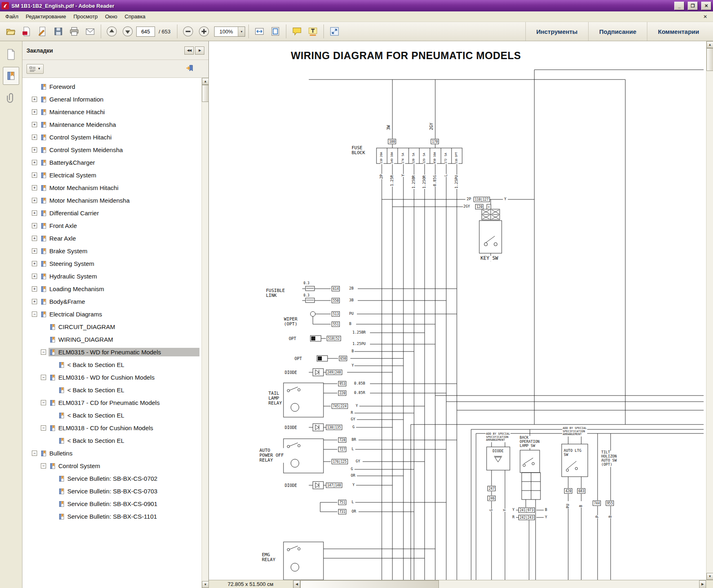  Describe the element at coordinates (115, 339) in the screenshot. I see `bookmark-item: WIRING_DIAGRAM` at that location.